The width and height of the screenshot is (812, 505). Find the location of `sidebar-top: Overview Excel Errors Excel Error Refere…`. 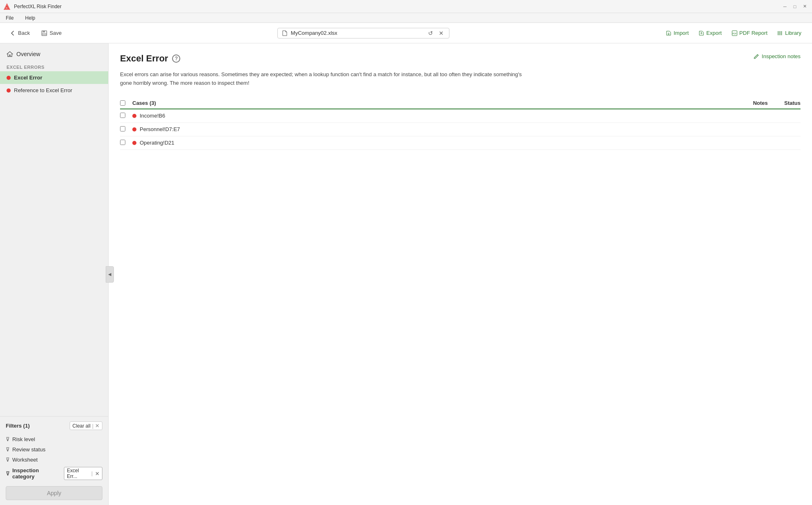

sidebar-top: Overview Excel Errors Excel Error Refere… is located at coordinates (54, 230).